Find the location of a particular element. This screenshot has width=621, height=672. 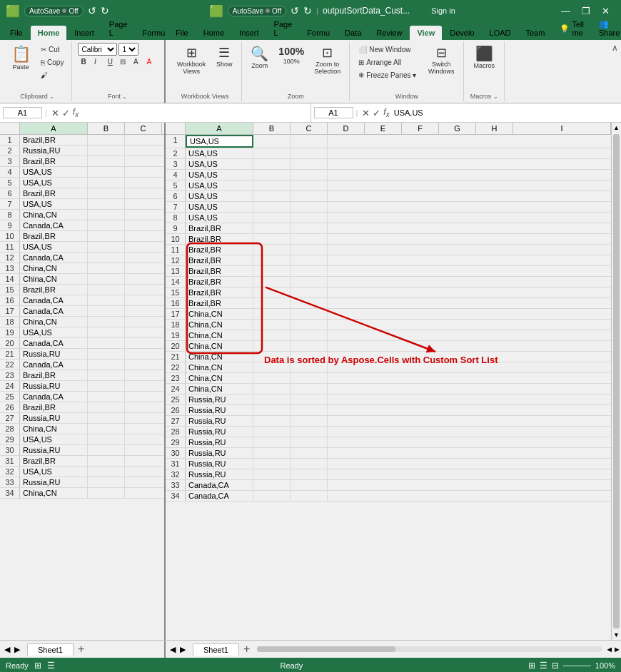

cell-a-7: USA,US is located at coordinates (54, 204).